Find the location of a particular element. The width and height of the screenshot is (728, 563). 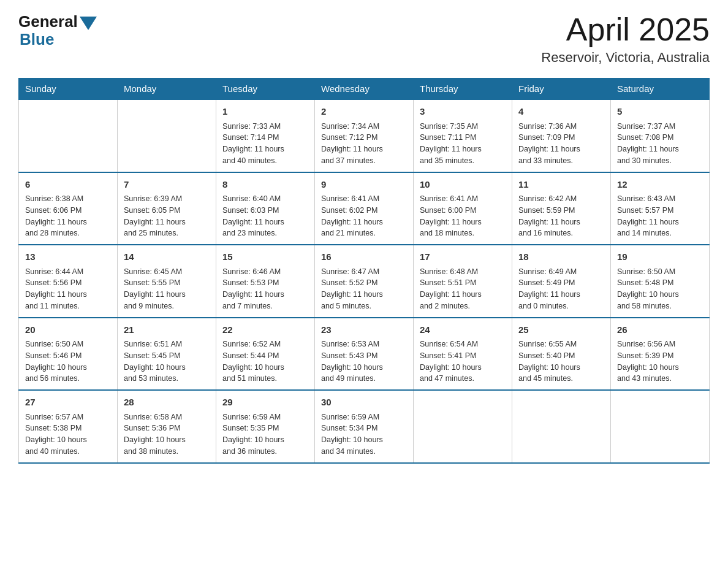

calendar-cell: 28Sunrise: 6:58 AM Sunset: 5:36 PM Dayli… is located at coordinates (167, 427).